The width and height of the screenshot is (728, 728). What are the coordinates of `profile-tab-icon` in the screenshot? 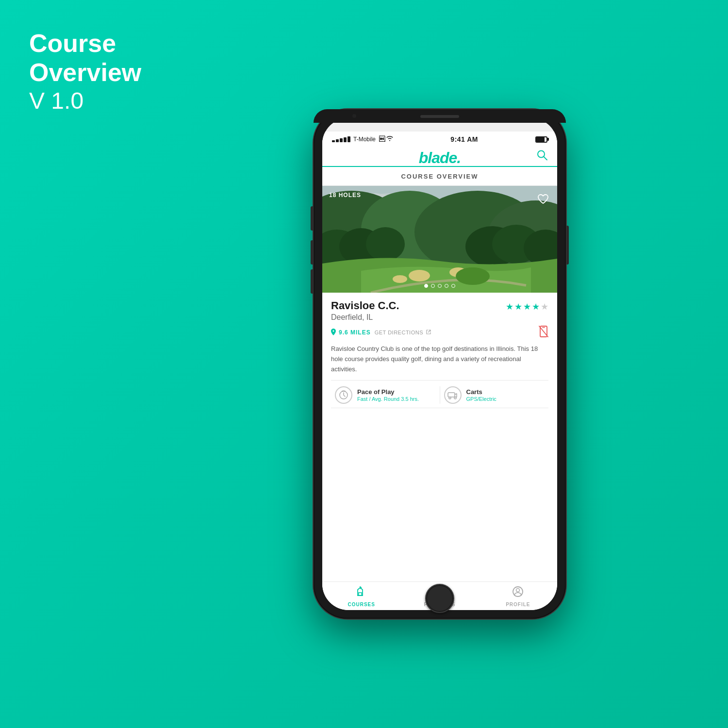 It's located at (518, 593).